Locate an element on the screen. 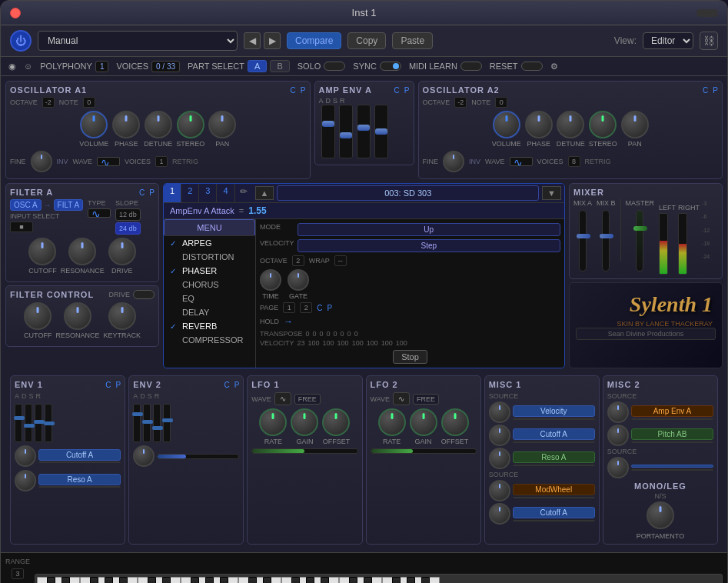  lfo1-rate-knob is located at coordinates (273, 422).